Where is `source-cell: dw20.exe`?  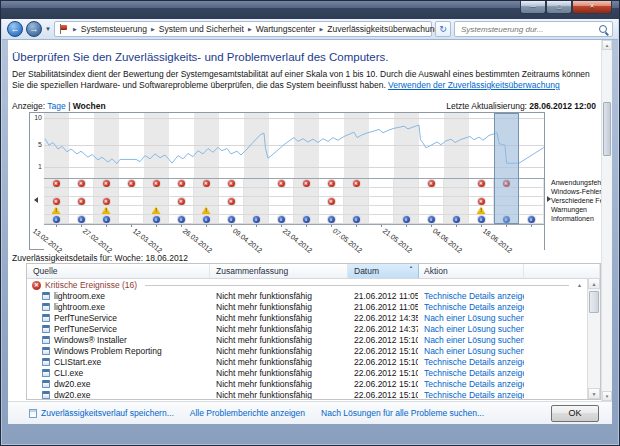 source-cell: dw20.exe is located at coordinates (118, 384).